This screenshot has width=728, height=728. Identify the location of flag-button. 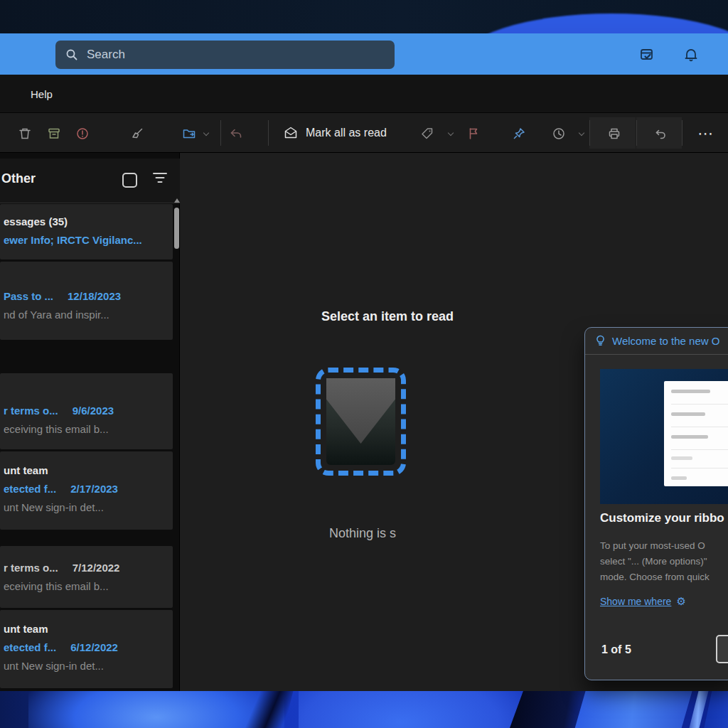
(473, 134).